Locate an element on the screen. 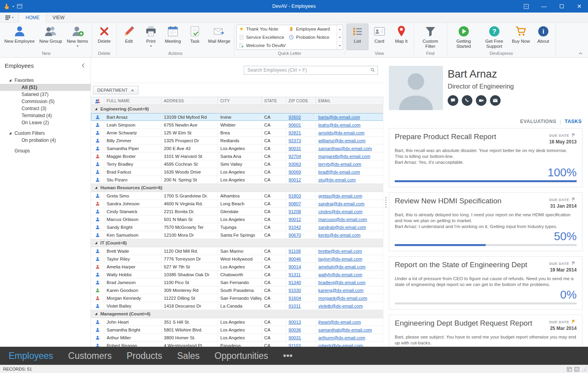 The image size is (588, 373). employee-row-karen-goodson: Karen Goodson309 Monterey RdSouth Pasade… is located at coordinates (237, 290).